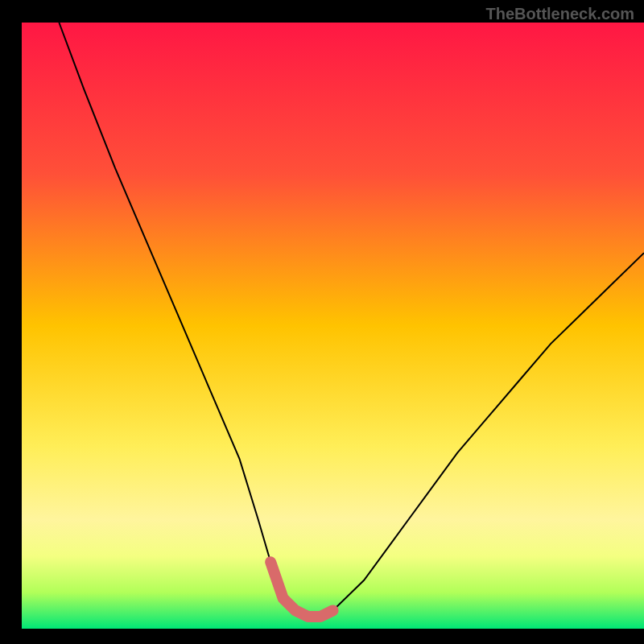  What do you see at coordinates (560, 14) in the screenshot?
I see `watermark-text: TheBottleneck.com` at bounding box center [560, 14].